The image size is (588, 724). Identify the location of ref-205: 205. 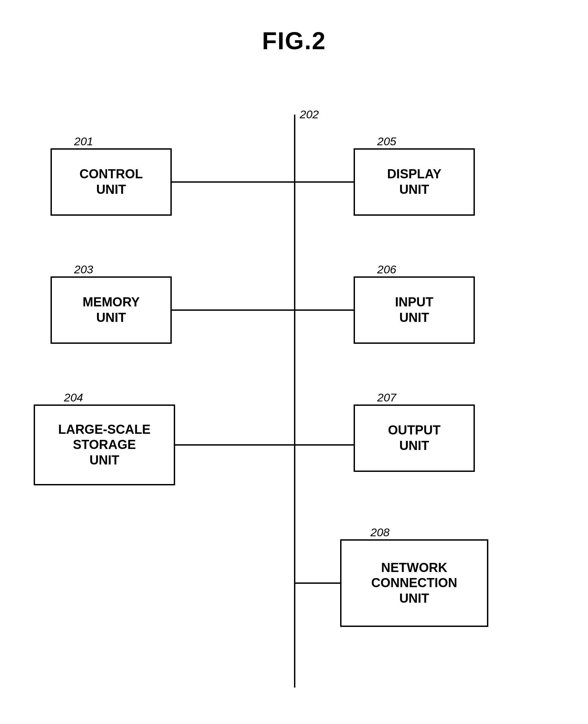
(387, 142).